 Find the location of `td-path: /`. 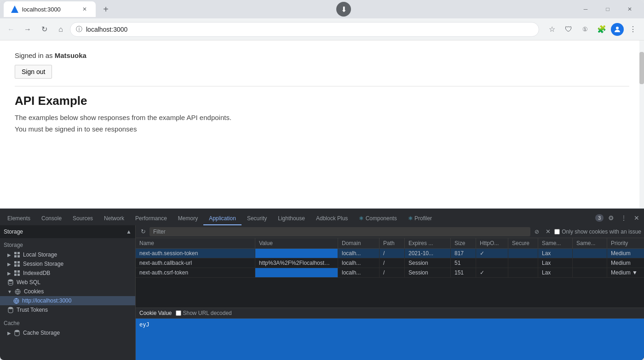

td-path: / is located at coordinates (392, 273).